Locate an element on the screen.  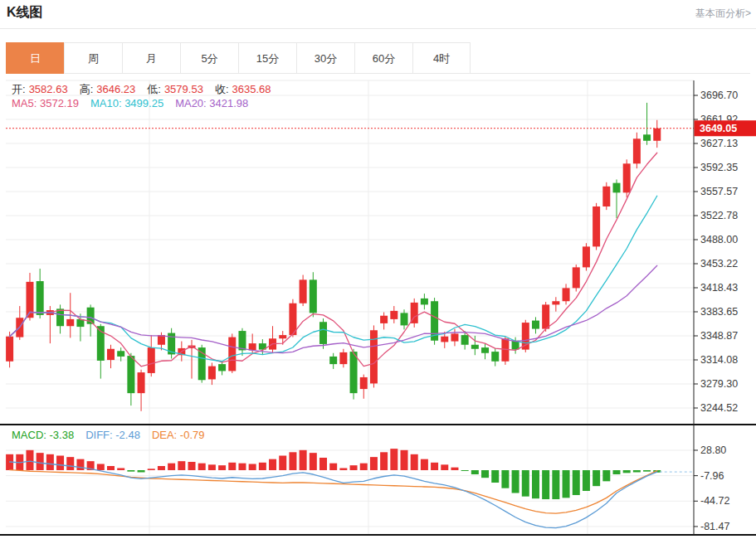
y-axis-label: 3453.22 is located at coordinates (719, 264).